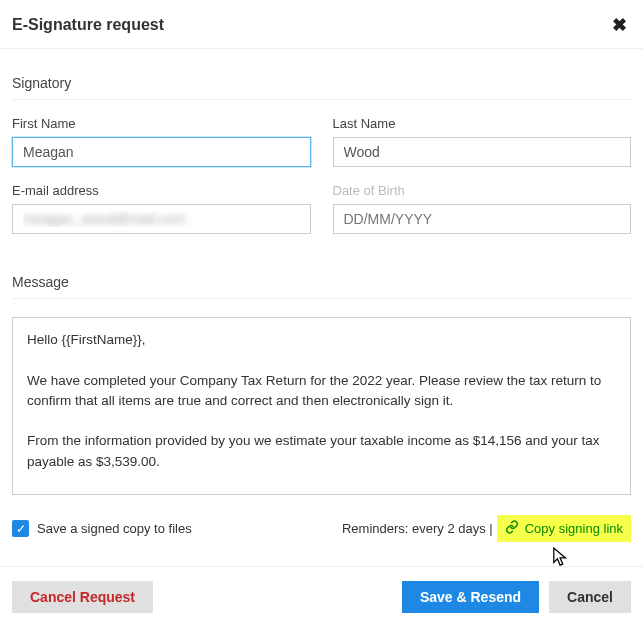 The image size is (643, 633). I want to click on cancel-button: Cancel, so click(590, 597).